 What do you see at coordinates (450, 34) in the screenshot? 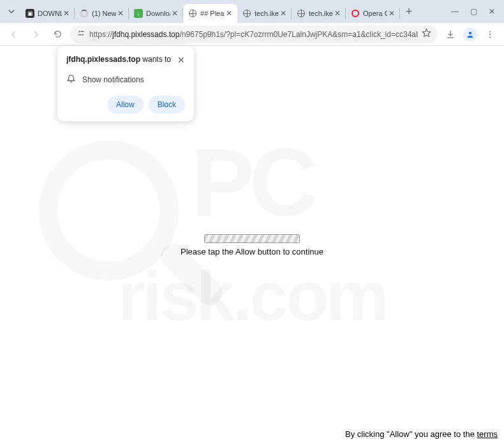
I see `downloads-button` at bounding box center [450, 34].